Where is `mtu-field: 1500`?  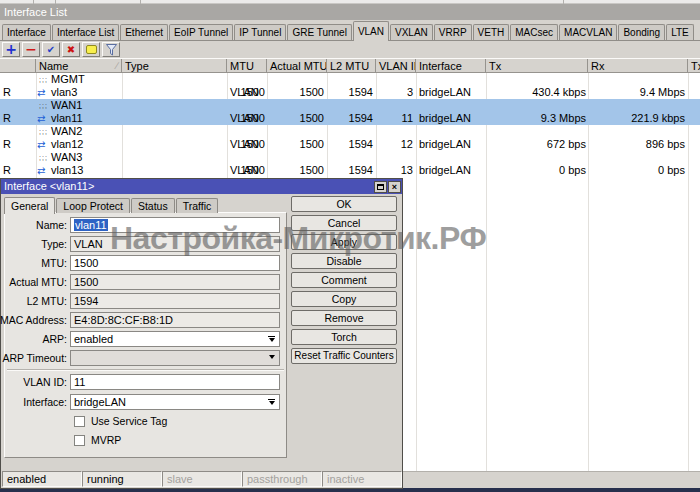 mtu-field: 1500 is located at coordinates (175, 263).